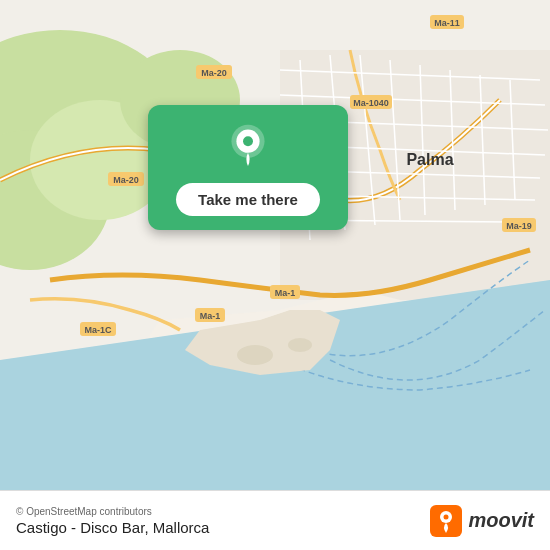  What do you see at coordinates (112, 512) in the screenshot?
I see `map-attribution: © OpenStreetMap contributors` at bounding box center [112, 512].